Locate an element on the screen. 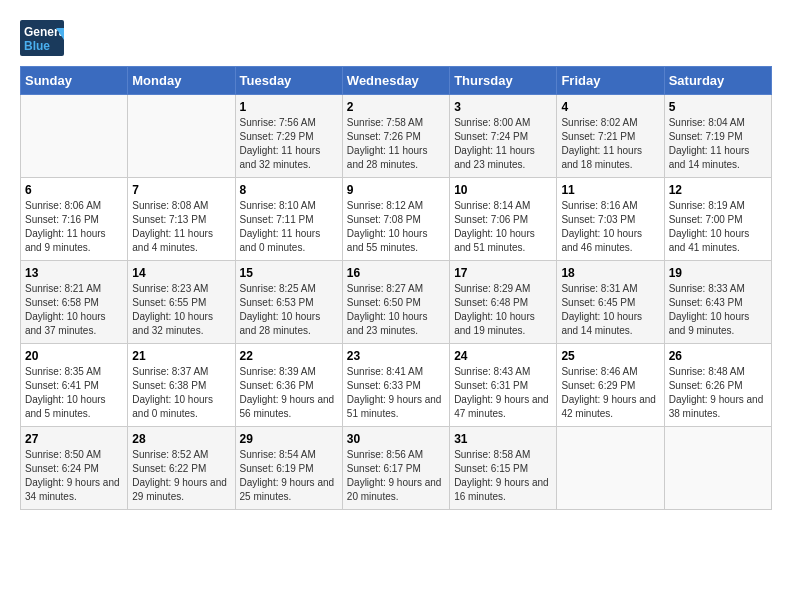 This screenshot has width=792, height=612. week-row-3: 13Sunrise: 8:21 AMSunset: 6:58 PMDayligh… is located at coordinates (396, 302).